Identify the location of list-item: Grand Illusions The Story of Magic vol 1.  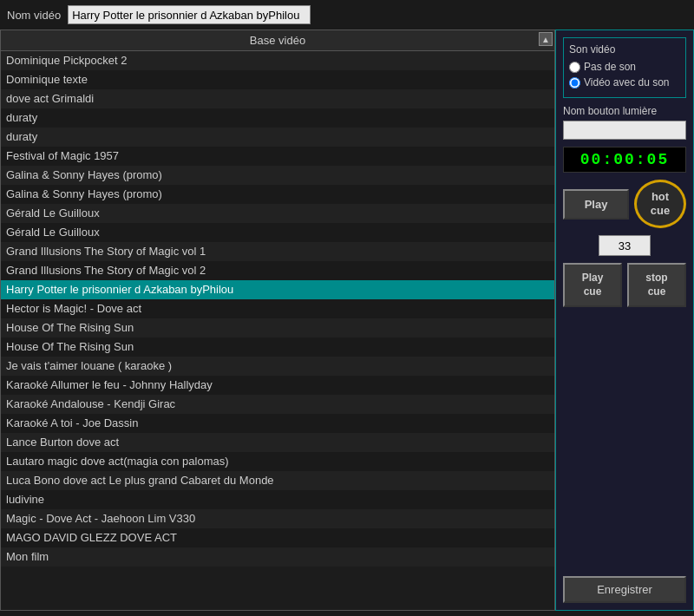
(278, 252).